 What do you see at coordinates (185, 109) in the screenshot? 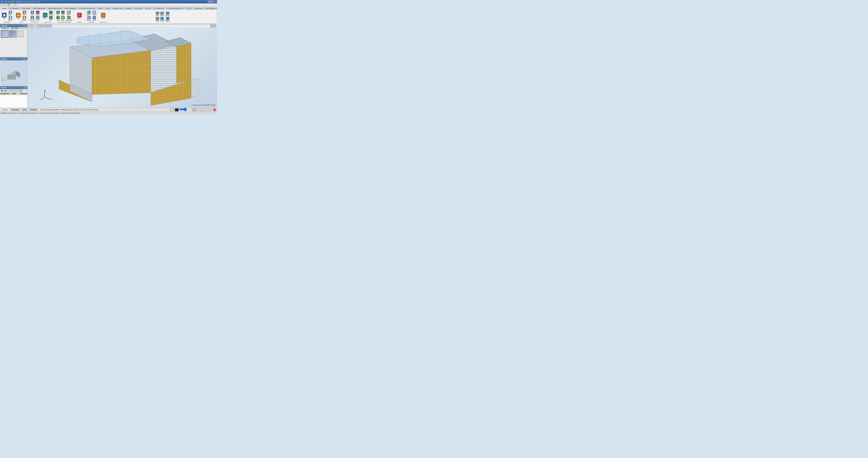
I see `status-slider` at bounding box center [185, 109].